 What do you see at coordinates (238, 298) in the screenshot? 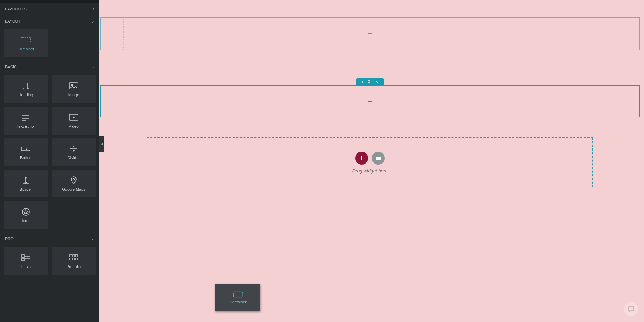
I see `drag-ghost-container: Container +` at bounding box center [238, 298].